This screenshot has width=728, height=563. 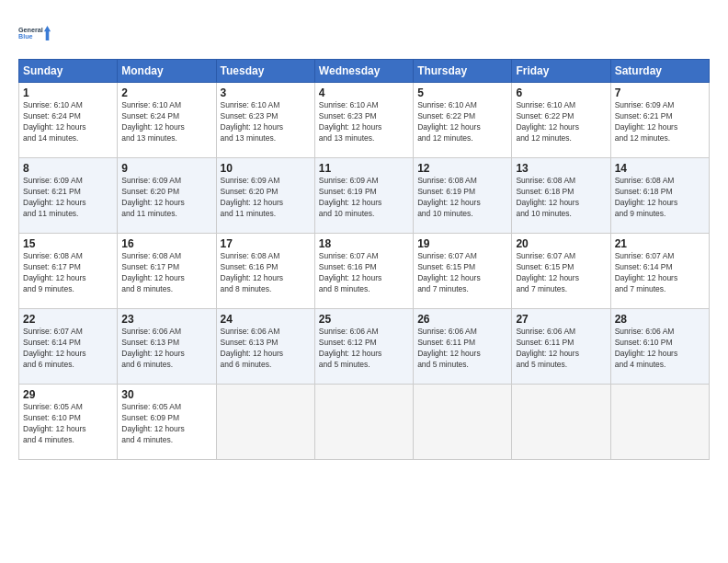 What do you see at coordinates (660, 121) in the screenshot?
I see `calendar-day-cell: 7Sunrise: 6:09 AM Sunset: 6:21 PM Daylig…` at bounding box center [660, 121].